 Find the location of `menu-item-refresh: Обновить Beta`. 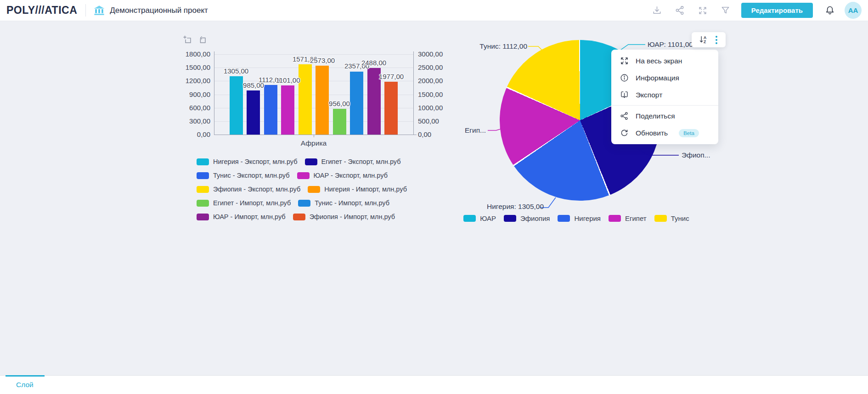

menu-item-refresh: Обновить Beta is located at coordinates (665, 133).